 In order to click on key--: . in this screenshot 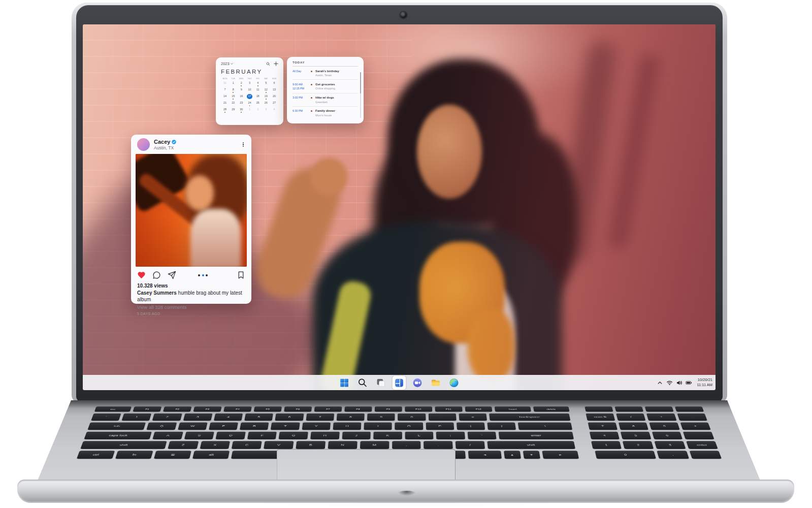, I will do `click(672, 455)`.